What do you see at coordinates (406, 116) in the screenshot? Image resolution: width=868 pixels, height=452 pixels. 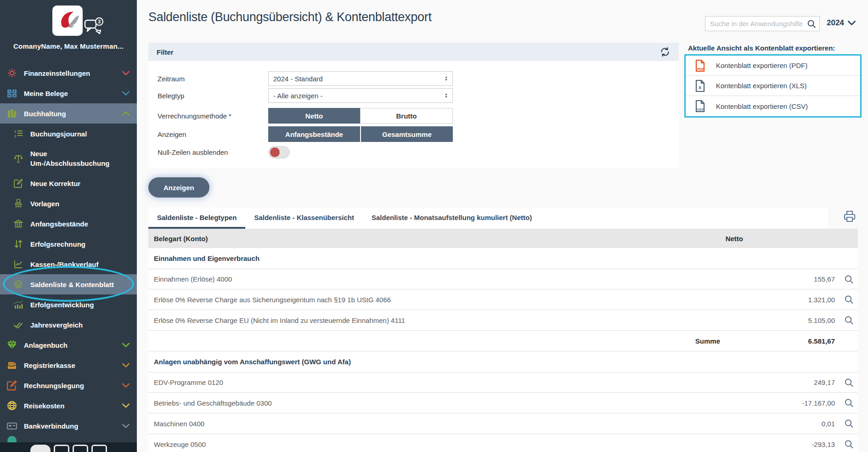 I see `brutto-toggle-button: Brutto` at bounding box center [406, 116].